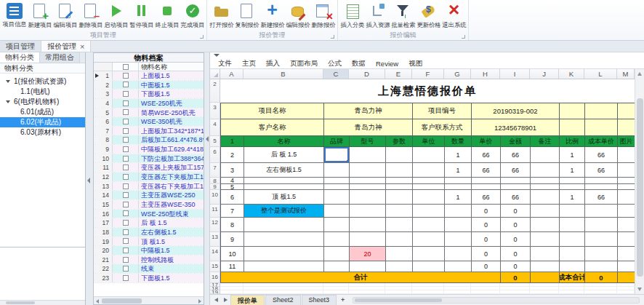  Describe the element at coordinates (42, 82) in the screenshot. I see `tree-item: 1(报价测试资源)` at that location.